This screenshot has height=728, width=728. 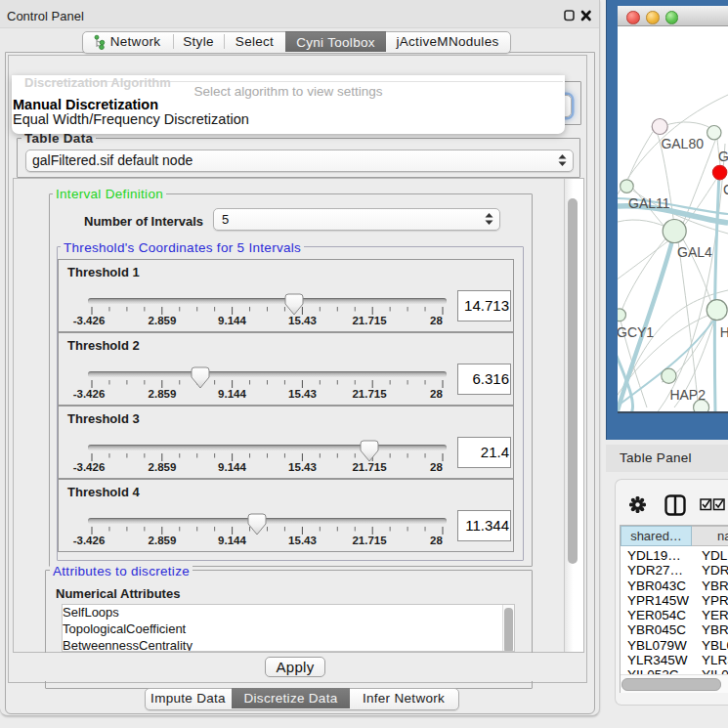 I want to click on svg-text: GAL4, so click(x=695, y=252).